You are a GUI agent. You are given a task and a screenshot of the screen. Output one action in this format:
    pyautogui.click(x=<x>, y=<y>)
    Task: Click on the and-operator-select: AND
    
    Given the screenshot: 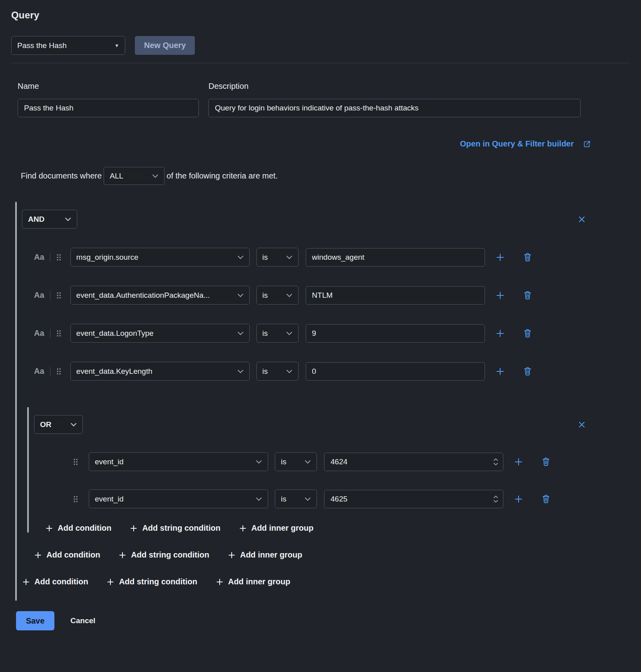 What is the action you would take?
    pyautogui.click(x=50, y=219)
    